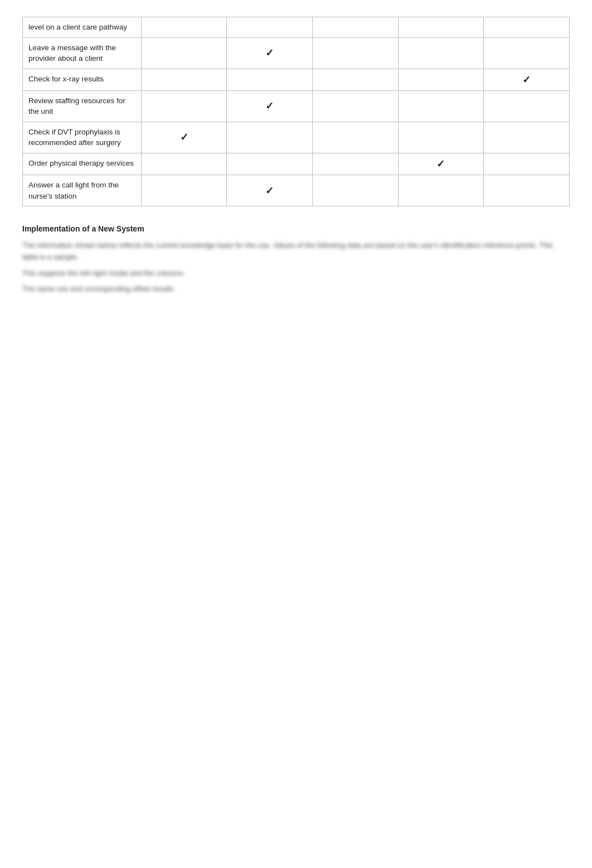 The image size is (592, 868). What do you see at coordinates (83, 53) in the screenshot?
I see `task-cell: Leave a message with the provider about …` at bounding box center [83, 53].